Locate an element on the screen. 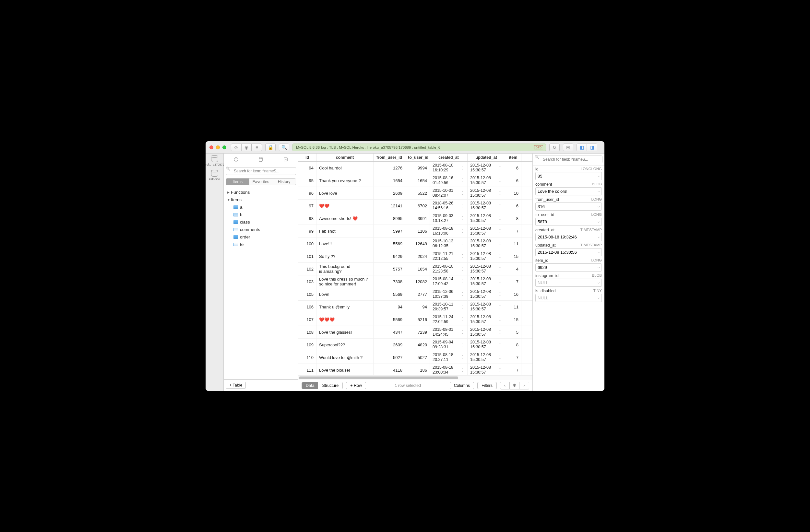 The image size is (810, 532). cell-created: 2015-11-24 22:02:59⌃⌄ is located at coordinates (449, 319).